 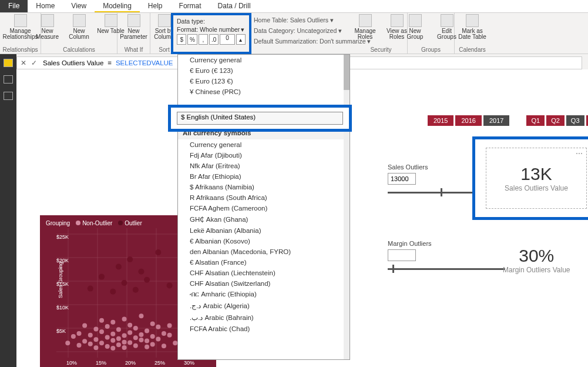 I want to click on currency-option: € Euro (€ 123), so click(x=264, y=71).